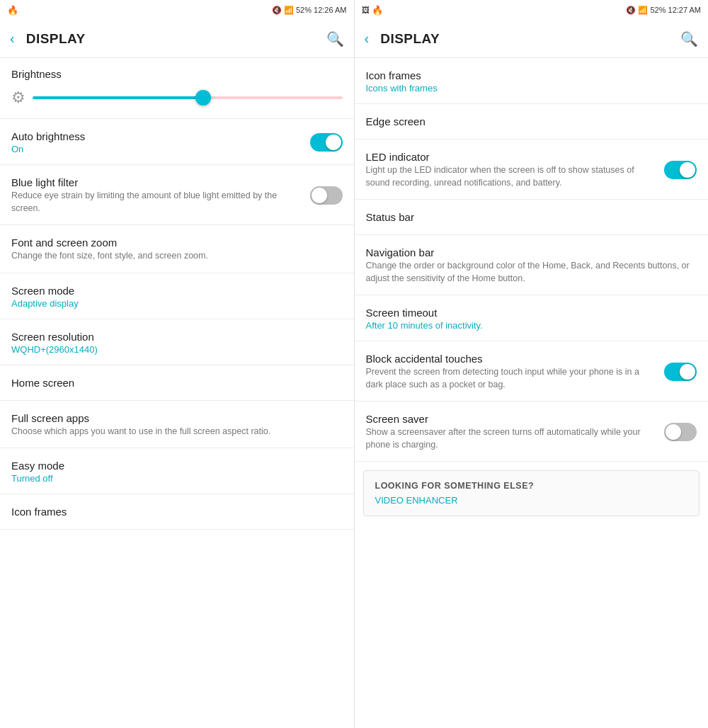 The height and width of the screenshot is (728, 708). What do you see at coordinates (333, 142) in the screenshot?
I see `auto-brightness-knob` at bounding box center [333, 142].